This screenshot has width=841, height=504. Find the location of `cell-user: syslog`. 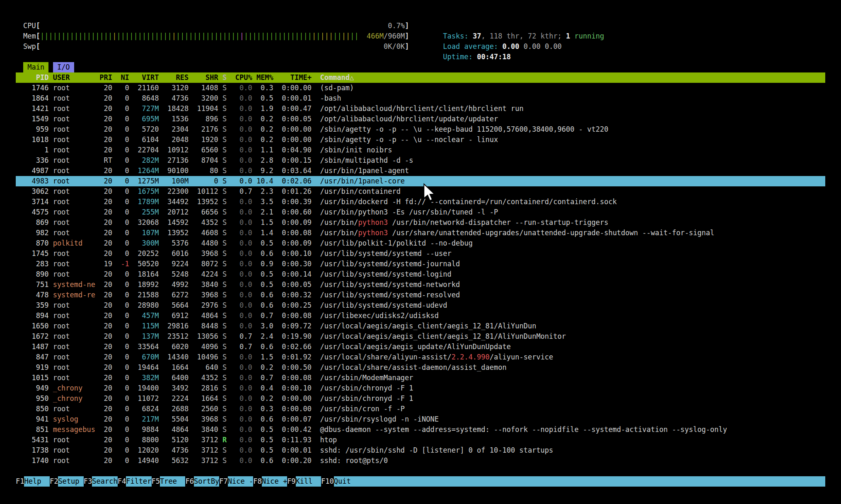

cell-user: syslog is located at coordinates (74, 419).